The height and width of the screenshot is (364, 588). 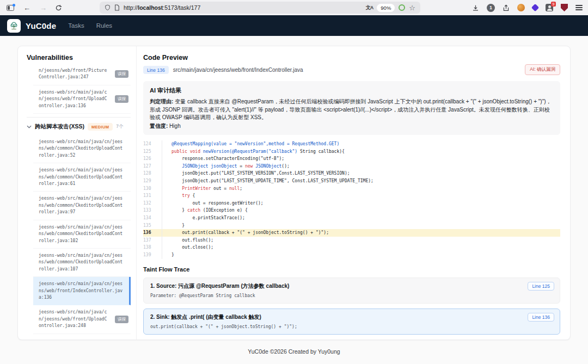 I want to click on code-text: } catch (IOException e) {, so click(x=361, y=211).